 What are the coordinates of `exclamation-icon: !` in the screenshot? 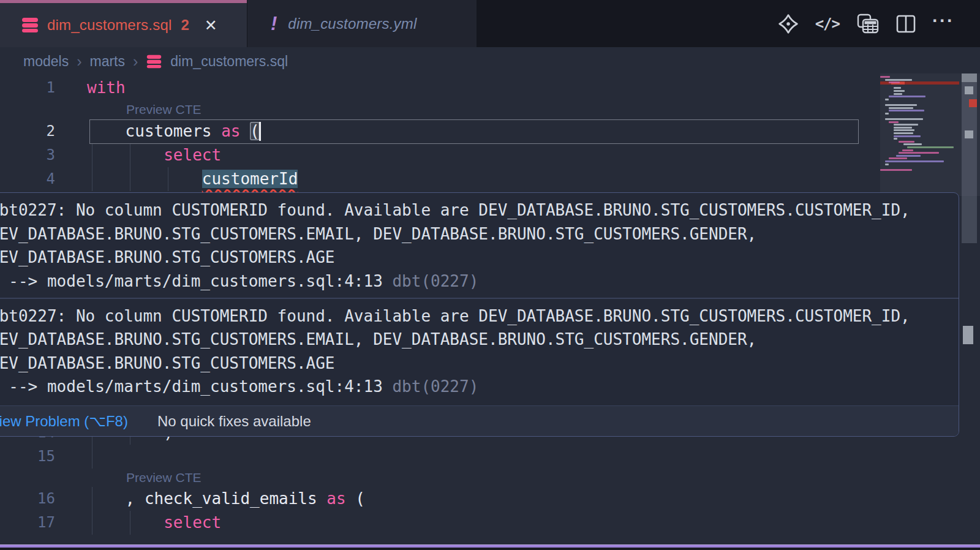 It's located at (274, 23).